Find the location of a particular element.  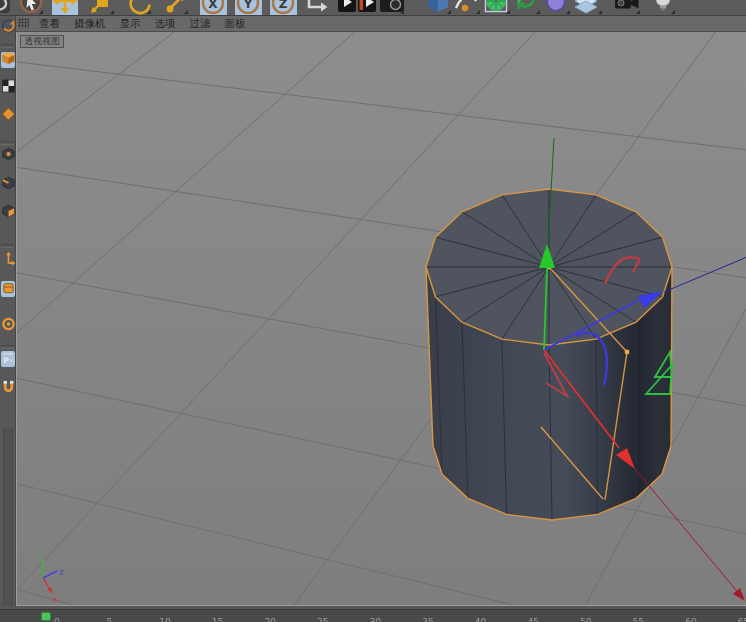

frame-label: 55 is located at coordinates (638, 620).